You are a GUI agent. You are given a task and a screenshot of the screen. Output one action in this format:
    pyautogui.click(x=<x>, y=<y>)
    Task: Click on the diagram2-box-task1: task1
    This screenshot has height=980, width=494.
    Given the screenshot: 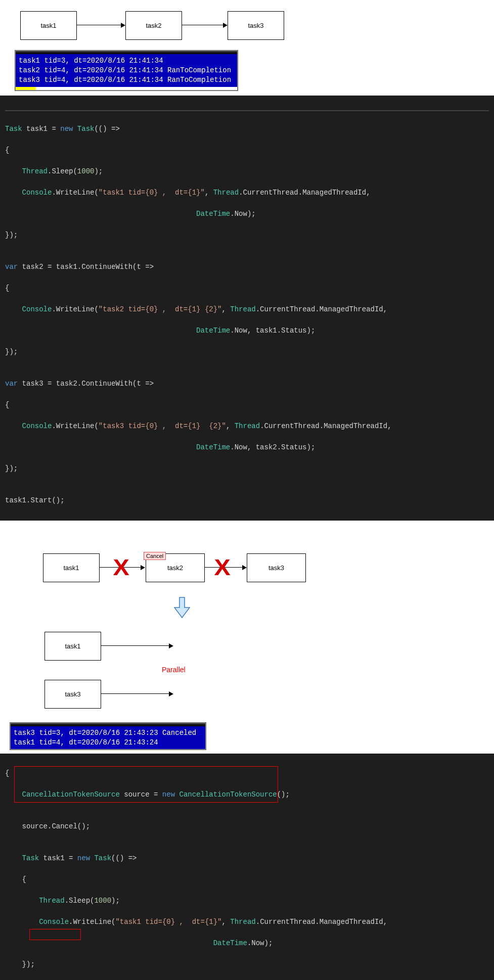 What is the action you would take?
    pyautogui.click(x=71, y=568)
    